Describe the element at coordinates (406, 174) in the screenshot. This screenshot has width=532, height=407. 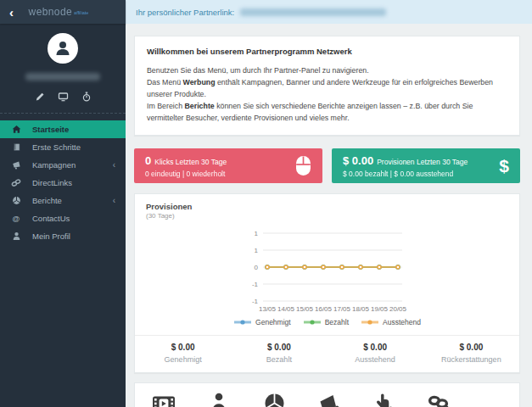
I see `commissions-sub: $ 0.00 bezahlt | $ 0.00 ausstehend` at that location.